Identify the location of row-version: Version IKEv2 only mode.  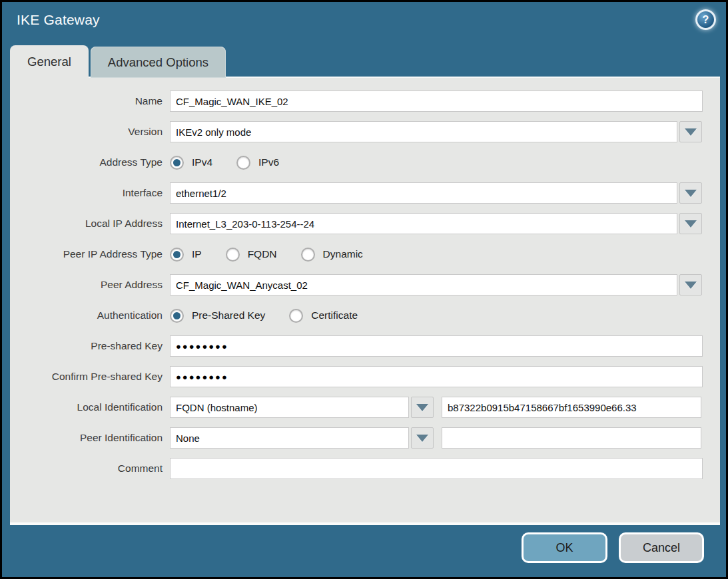
(365, 132).